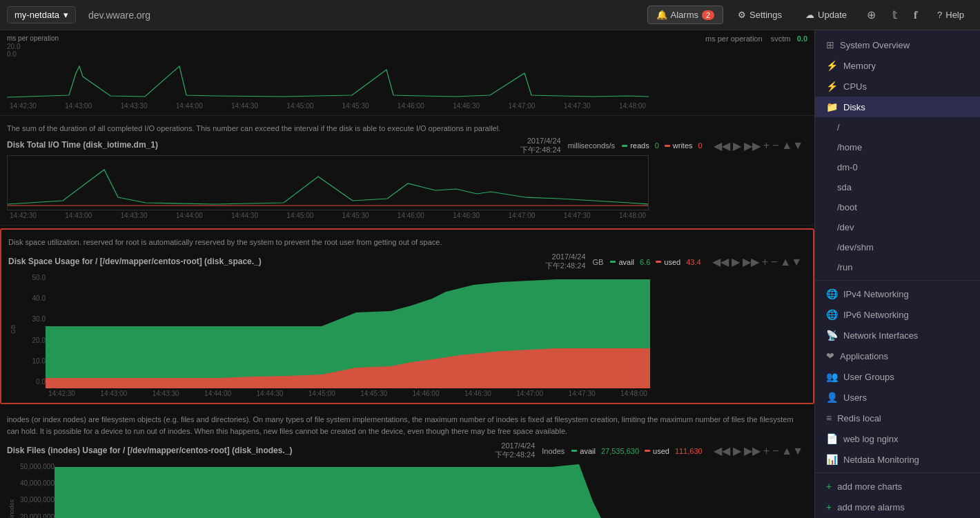 The image size is (980, 518). Describe the element at coordinates (661, 451) in the screenshot. I see `inodes-used-label: used` at that location.